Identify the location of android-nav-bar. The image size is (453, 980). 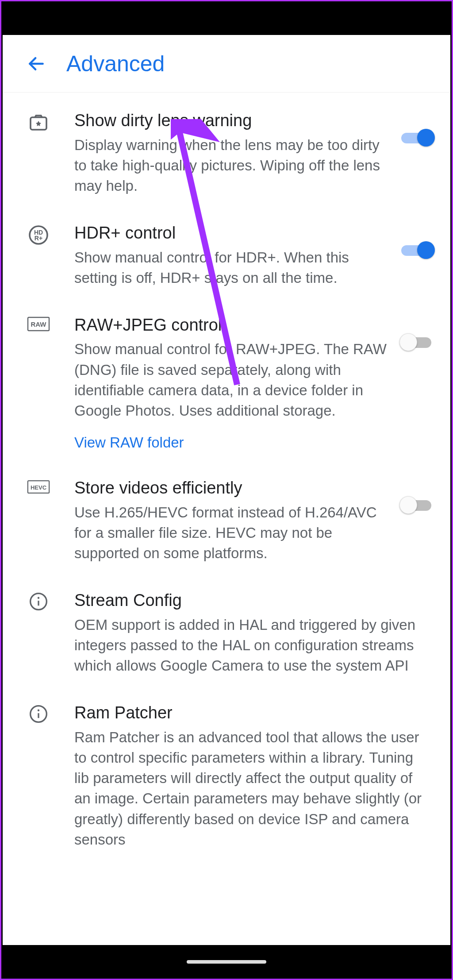
(226, 962).